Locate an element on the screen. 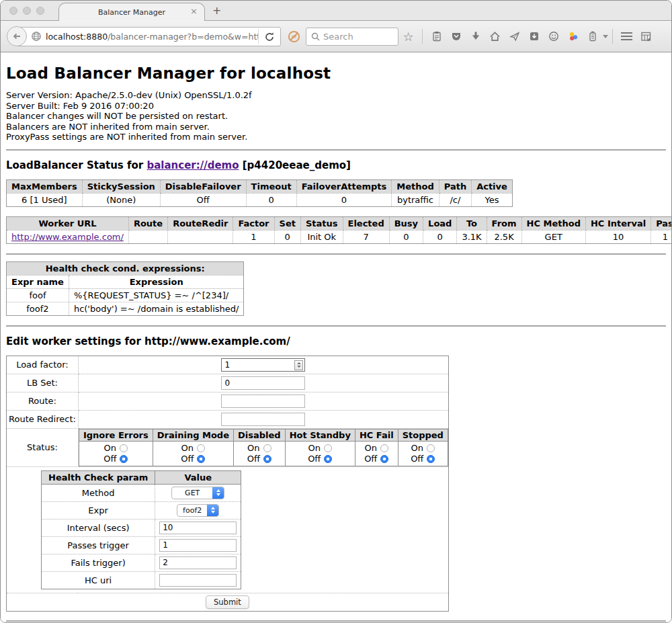 This screenshot has width=672, height=623. expr-select: foof2 is located at coordinates (198, 511).